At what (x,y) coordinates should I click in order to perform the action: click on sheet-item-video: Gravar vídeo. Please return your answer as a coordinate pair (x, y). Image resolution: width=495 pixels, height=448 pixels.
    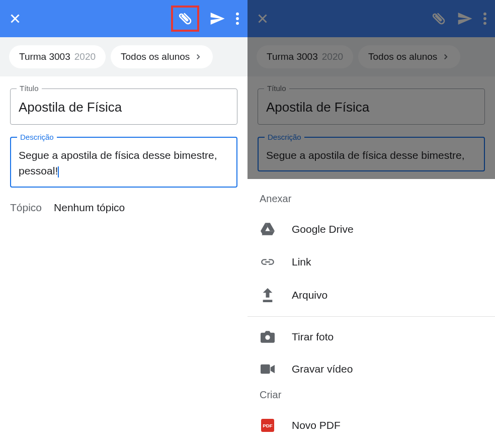
    Looking at the image, I should click on (371, 369).